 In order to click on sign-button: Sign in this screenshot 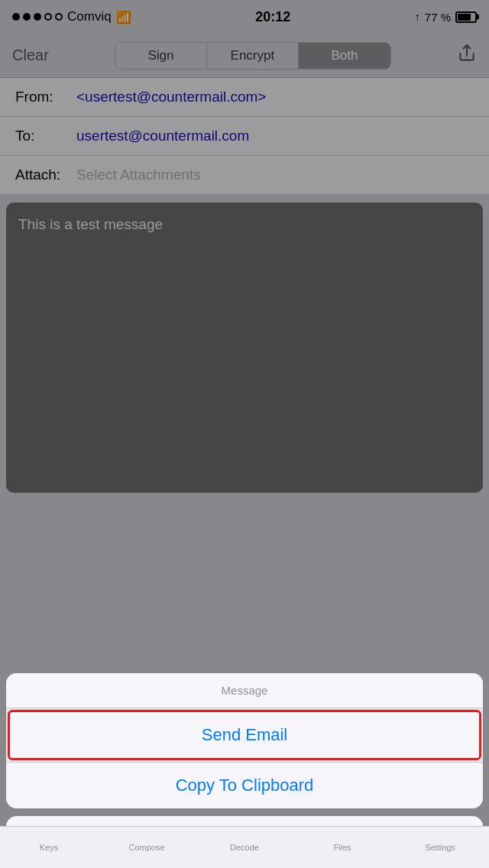, I will do `click(161, 56)`.